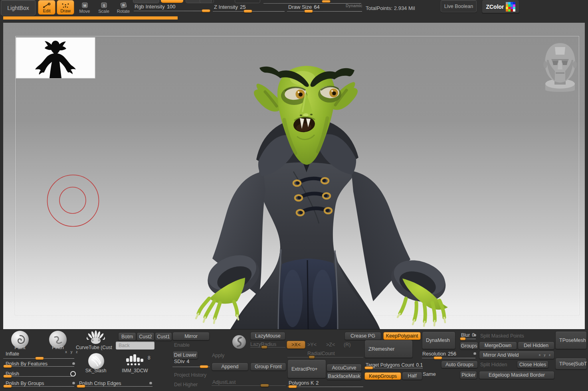 The image size is (588, 391). I want to click on move-button: M Move, so click(85, 7).